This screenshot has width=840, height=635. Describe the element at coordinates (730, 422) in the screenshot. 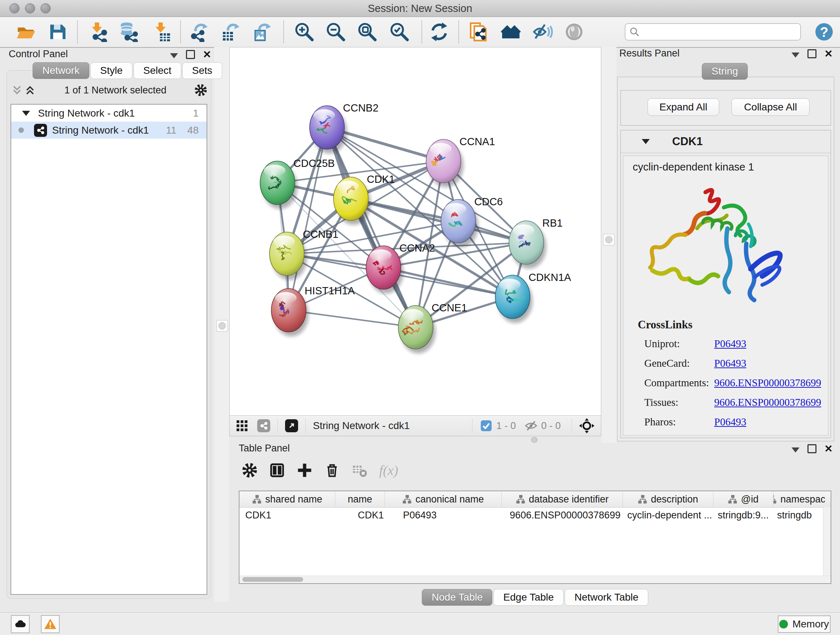

I see `crosslink-pharos-link: P06493` at that location.